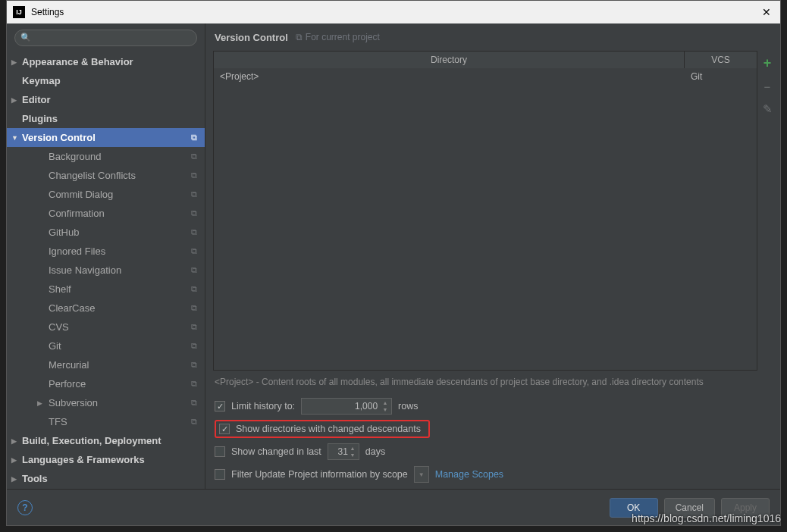 This screenshot has width=787, height=532. Describe the element at coordinates (346, 406) in the screenshot. I see `limit-history-input: 1,000 ▲▼` at that location.